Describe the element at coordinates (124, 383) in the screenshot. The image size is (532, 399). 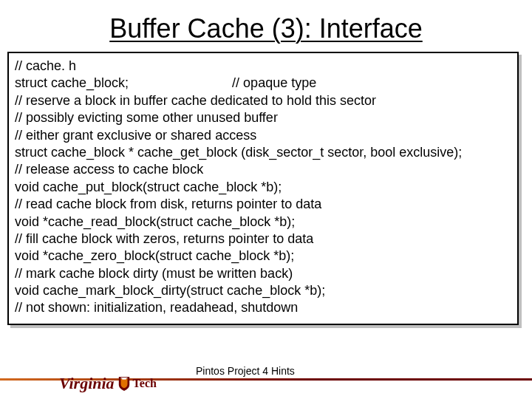
I see `logo-shield-wrap` at that location.